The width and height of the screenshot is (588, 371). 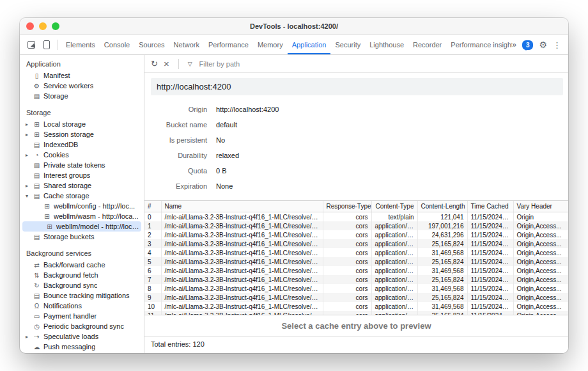 I want to click on refresh-icon: ↻, so click(x=155, y=64).